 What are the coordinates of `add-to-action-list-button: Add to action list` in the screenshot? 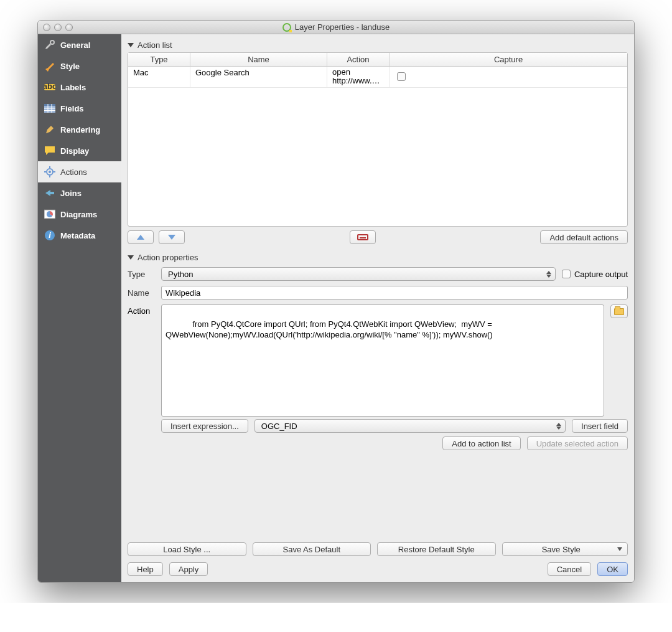 It's located at (482, 443).